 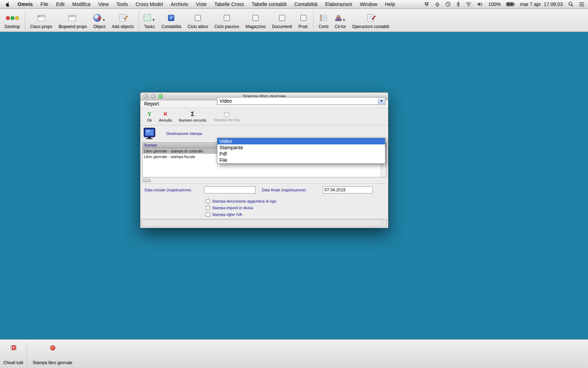 I want to click on dropdown-option-stampante: Stampante, so click(x=301, y=148).